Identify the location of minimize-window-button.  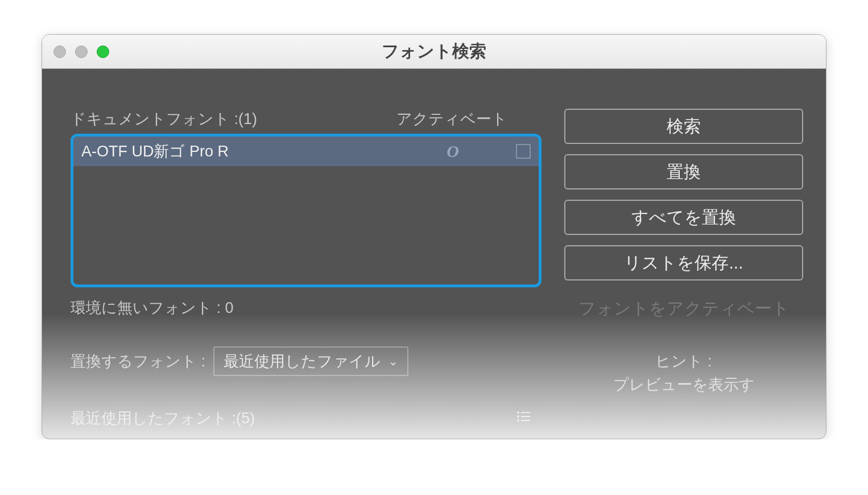
(81, 52).